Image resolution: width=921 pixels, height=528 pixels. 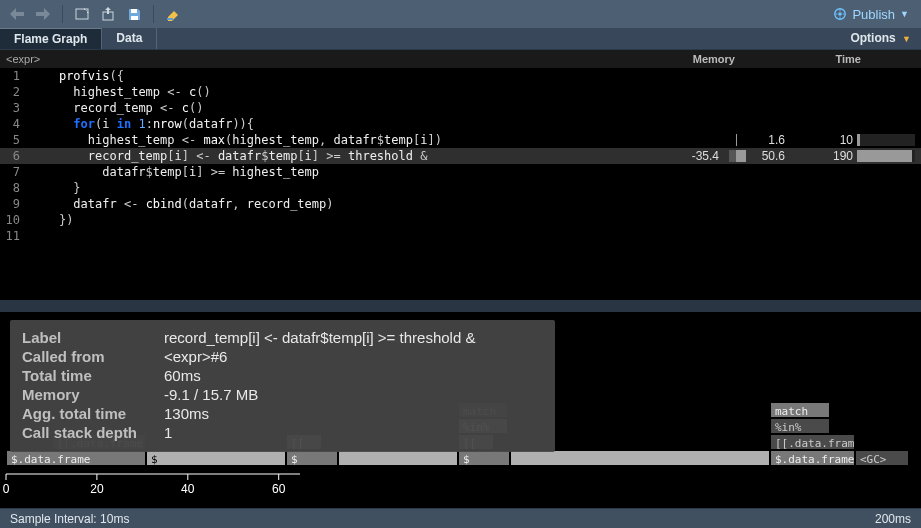 I want to click on line-number: 8, so click(x=17, y=188).